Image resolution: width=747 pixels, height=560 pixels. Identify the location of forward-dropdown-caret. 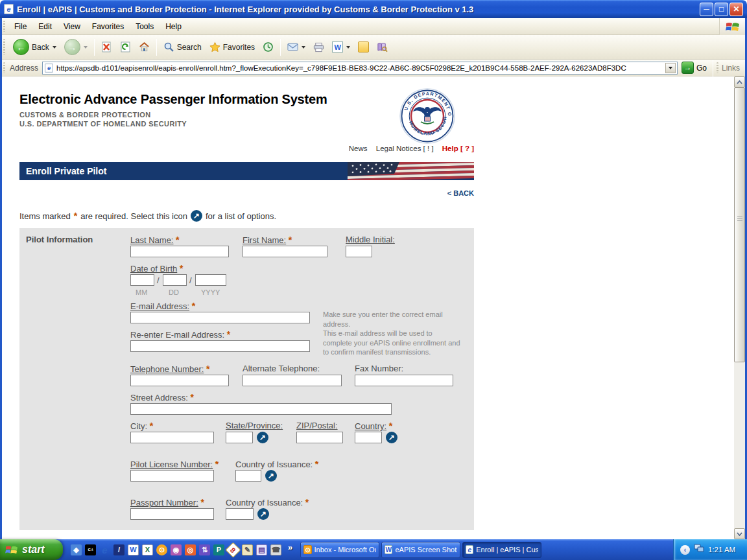
(86, 47).